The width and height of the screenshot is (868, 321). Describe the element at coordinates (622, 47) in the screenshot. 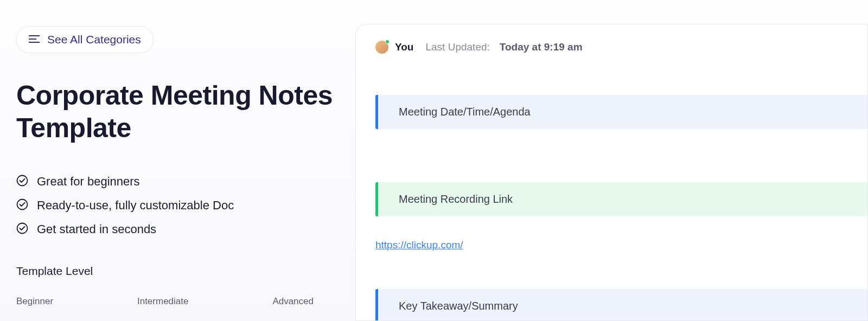

I see `document-header: You Last Updated: Today at 9:19 am` at that location.